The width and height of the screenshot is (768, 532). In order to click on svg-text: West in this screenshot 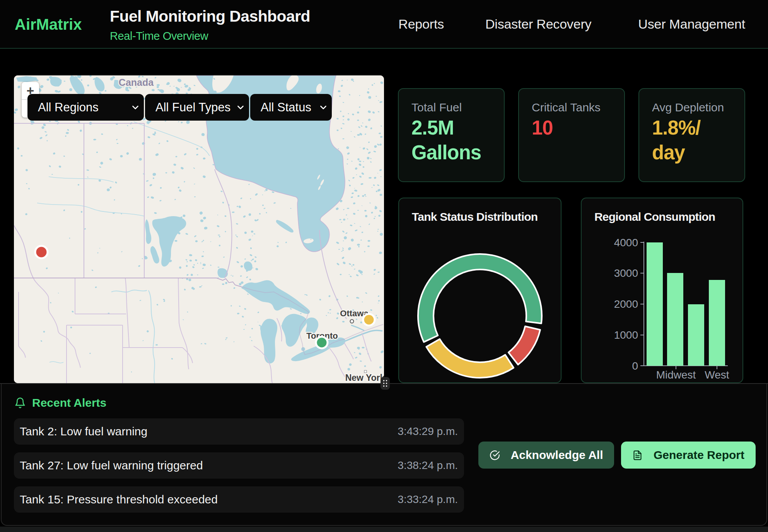, I will do `click(717, 375)`.